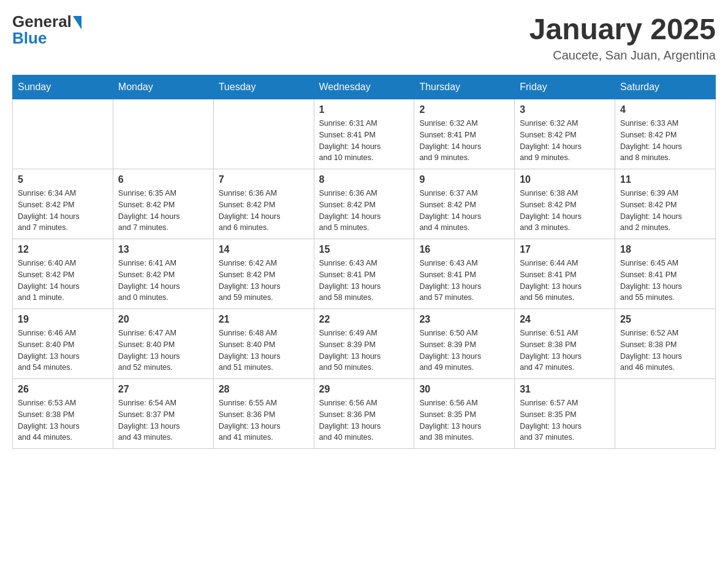 The height and width of the screenshot is (563, 728). Describe the element at coordinates (264, 180) in the screenshot. I see `day-number: 7` at that location.